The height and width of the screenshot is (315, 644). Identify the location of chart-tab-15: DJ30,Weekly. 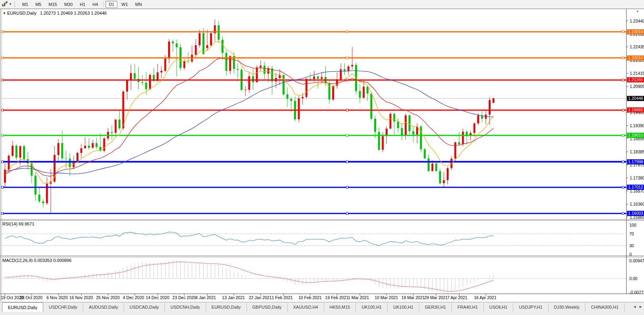
(567, 307).